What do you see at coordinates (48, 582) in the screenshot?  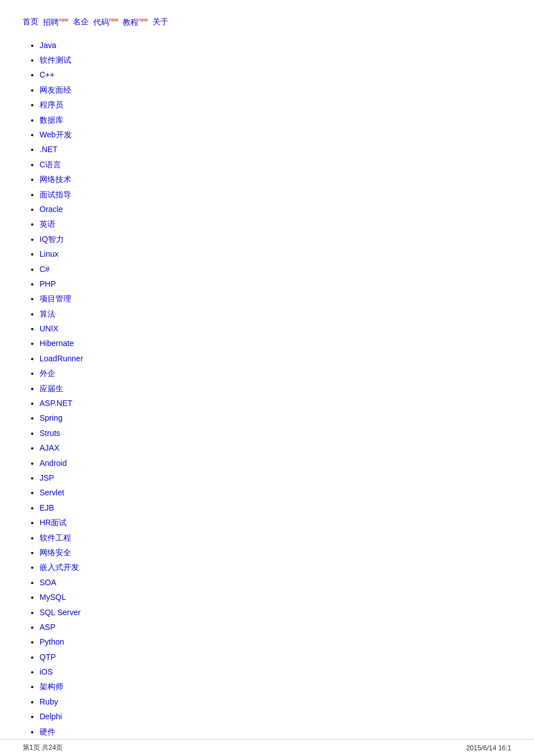 I see `link-soa: SOA` at bounding box center [48, 582].